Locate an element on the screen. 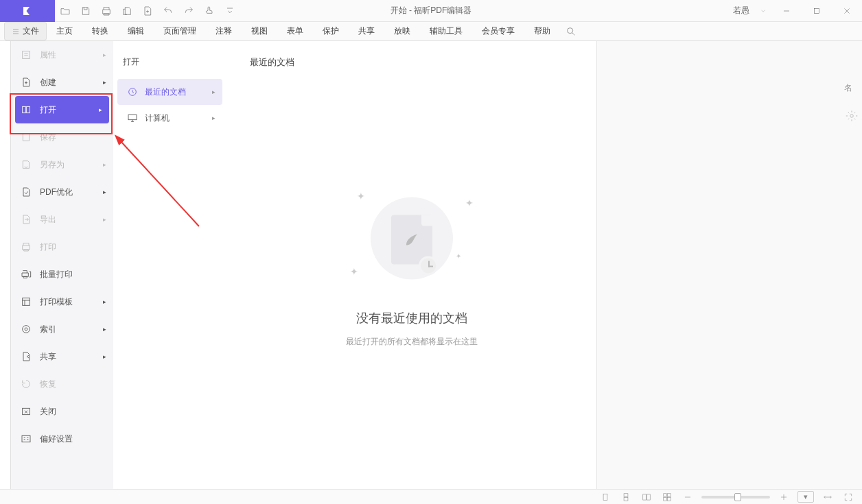  search-icon is located at coordinates (571, 32).